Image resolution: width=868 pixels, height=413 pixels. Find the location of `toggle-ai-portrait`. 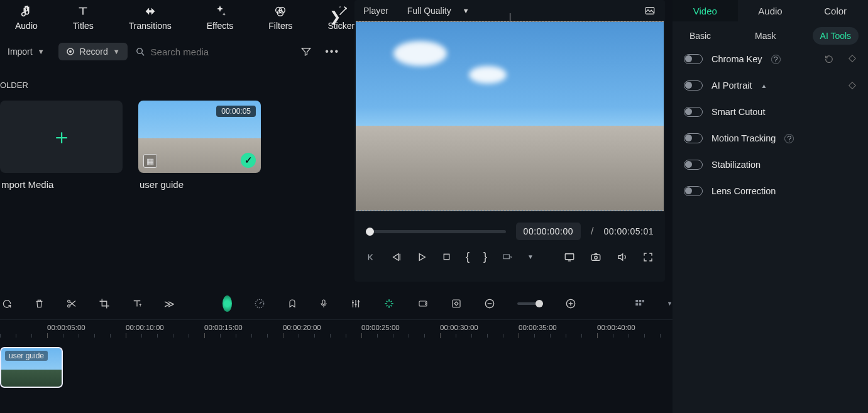

toggle-ai-portrait is located at coordinates (693, 85).